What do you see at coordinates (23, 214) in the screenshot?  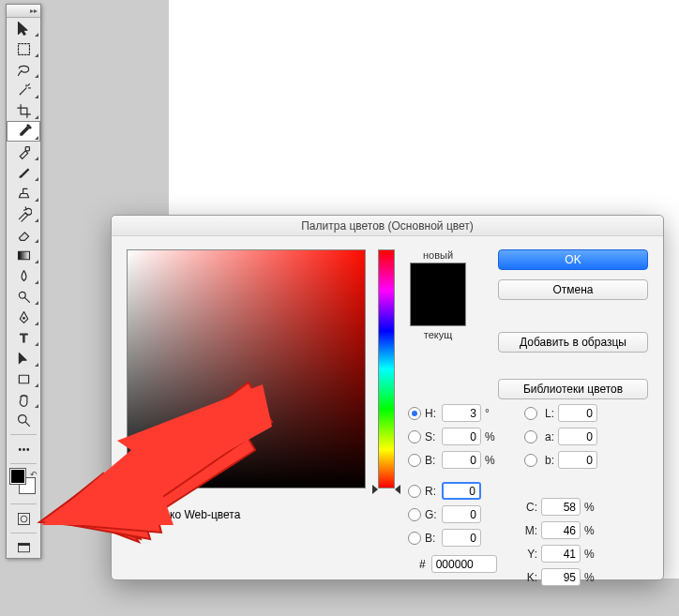 I see `history-brush-tool` at bounding box center [23, 214].